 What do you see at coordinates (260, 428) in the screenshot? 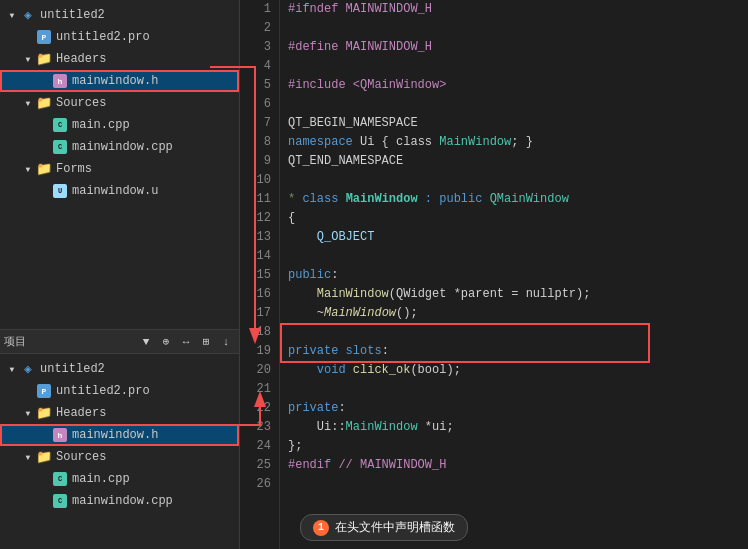
I see `line-num-23: 23` at bounding box center [260, 428].